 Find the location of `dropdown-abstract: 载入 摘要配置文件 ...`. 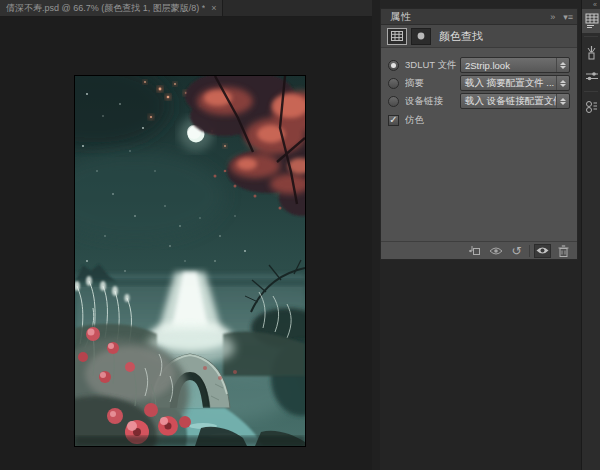

dropdown-abstract: 载入 摘要配置文件 ... is located at coordinates (515, 83).